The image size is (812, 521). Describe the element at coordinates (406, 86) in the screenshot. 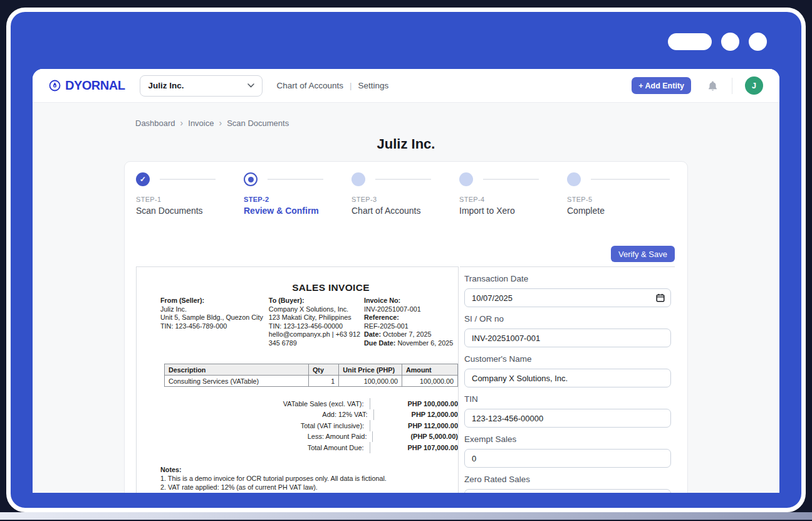

I see `app-header: DYORNAL Juliz Inc. Chart of Accounts | S…` at that location.